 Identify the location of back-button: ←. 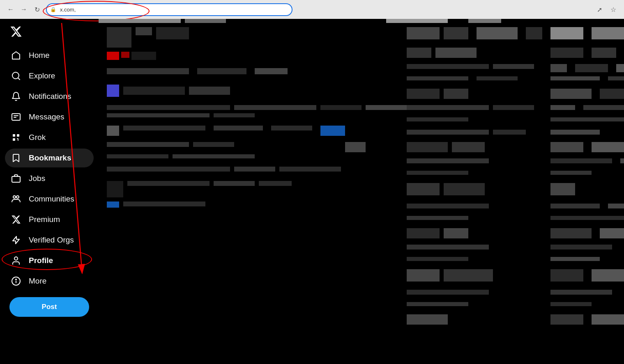
(11, 9).